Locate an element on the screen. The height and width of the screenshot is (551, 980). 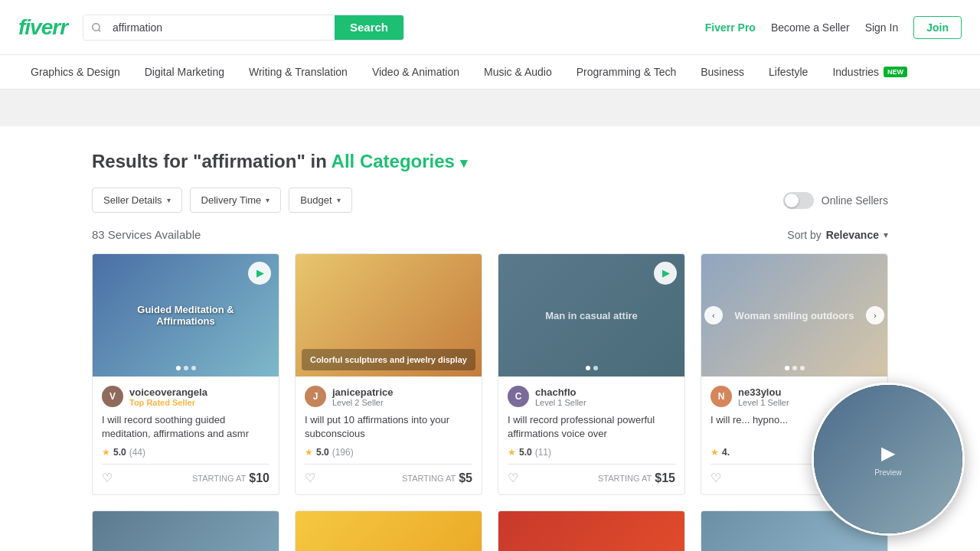
card-footer-3: ♡ STARTING AT $15 is located at coordinates (591, 474).